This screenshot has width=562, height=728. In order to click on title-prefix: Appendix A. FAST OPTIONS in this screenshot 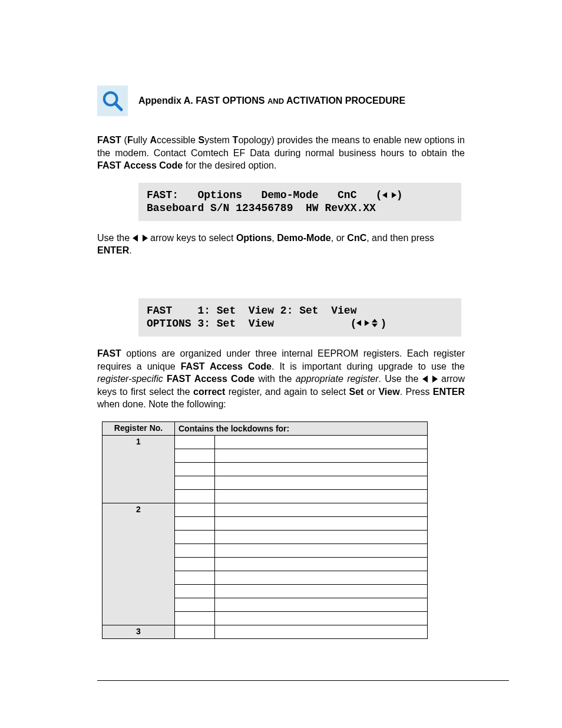, I will do `click(203, 100)`.